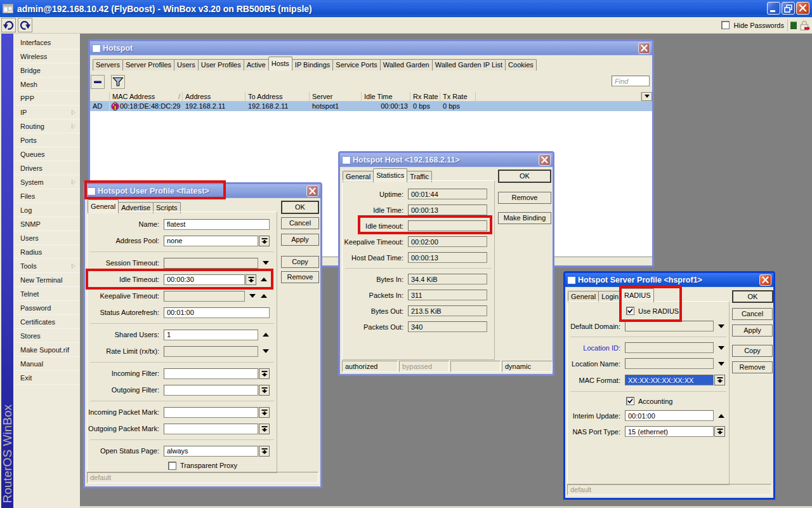  Describe the element at coordinates (25, 25) in the screenshot. I see `redo-button` at that location.